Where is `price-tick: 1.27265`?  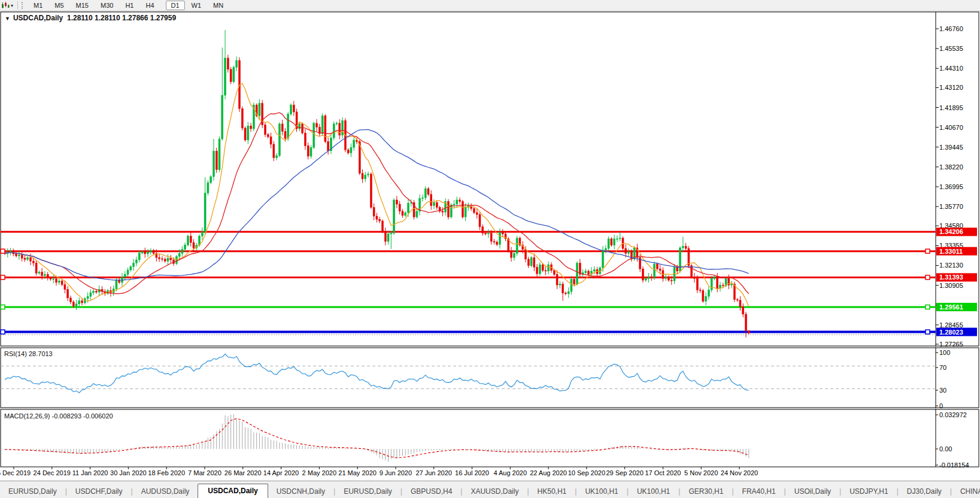
price-tick: 1.27265 is located at coordinates (951, 344).